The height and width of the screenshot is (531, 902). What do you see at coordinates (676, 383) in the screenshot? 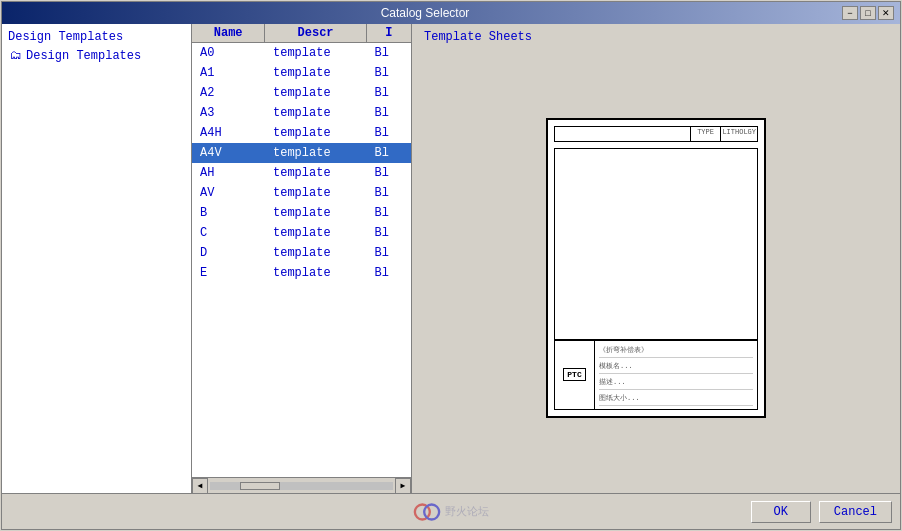
I see `title-field-3: 描述...` at bounding box center [676, 383].